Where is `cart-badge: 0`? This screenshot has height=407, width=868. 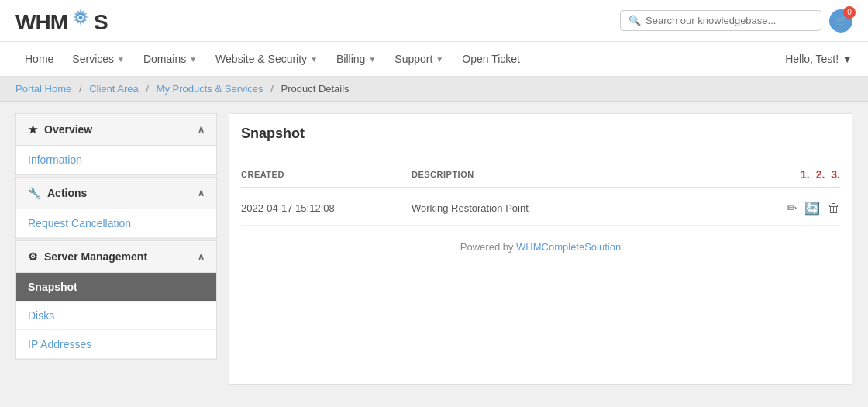 cart-badge: 0 is located at coordinates (849, 12).